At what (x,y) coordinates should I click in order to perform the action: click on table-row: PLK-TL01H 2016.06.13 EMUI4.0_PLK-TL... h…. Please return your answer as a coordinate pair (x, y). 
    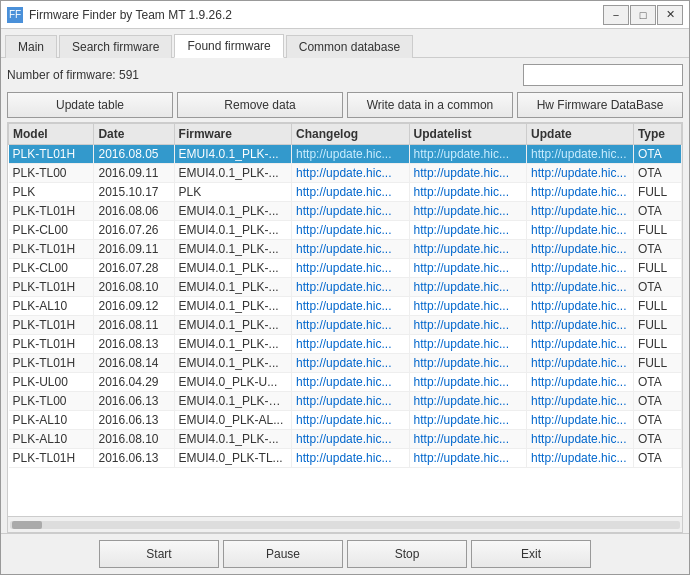
    Looking at the image, I should click on (346, 458).